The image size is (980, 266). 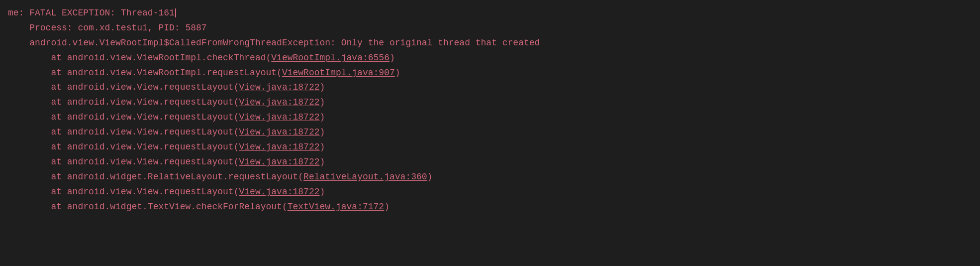 I want to click on log-line: me: FATAL EXCEPTION: Thread-161, so click(x=490, y=13).